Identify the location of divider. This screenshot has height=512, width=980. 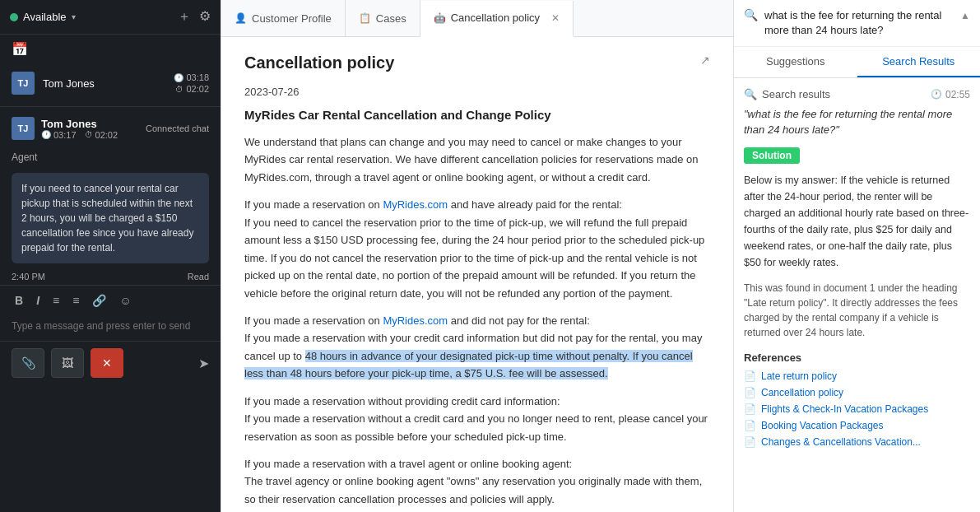
(110, 107).